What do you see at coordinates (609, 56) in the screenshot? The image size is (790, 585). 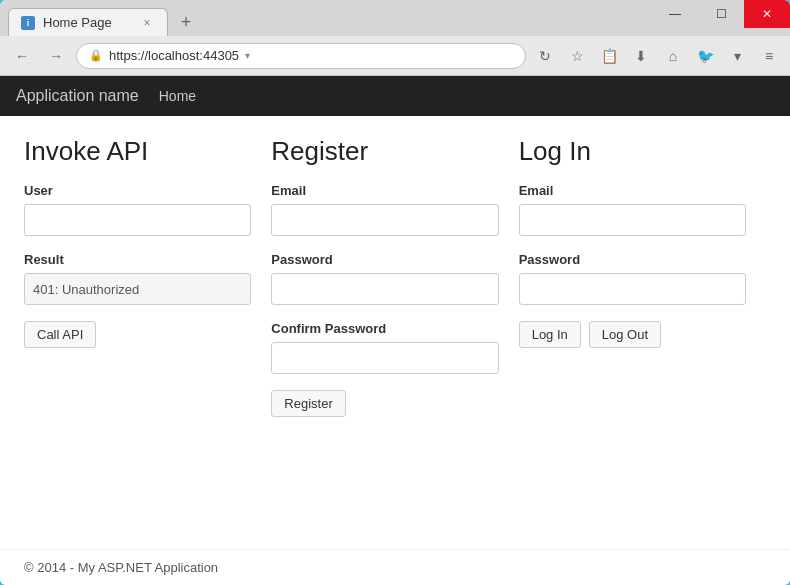 I see `clipboard-icon: 📋` at bounding box center [609, 56].